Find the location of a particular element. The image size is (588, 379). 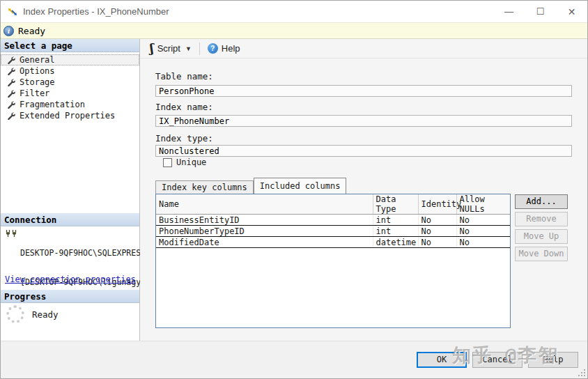

info-icon: i is located at coordinates (8, 31).